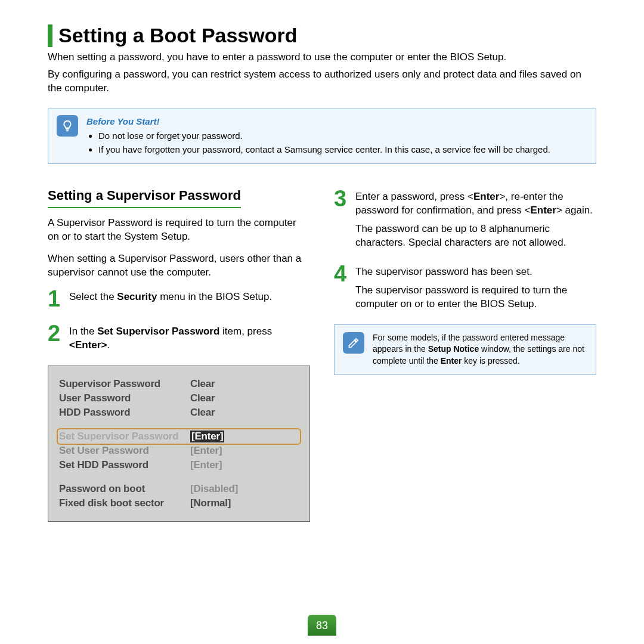 The height and width of the screenshot is (644, 644). I want to click on step-number: 1, so click(55, 299).